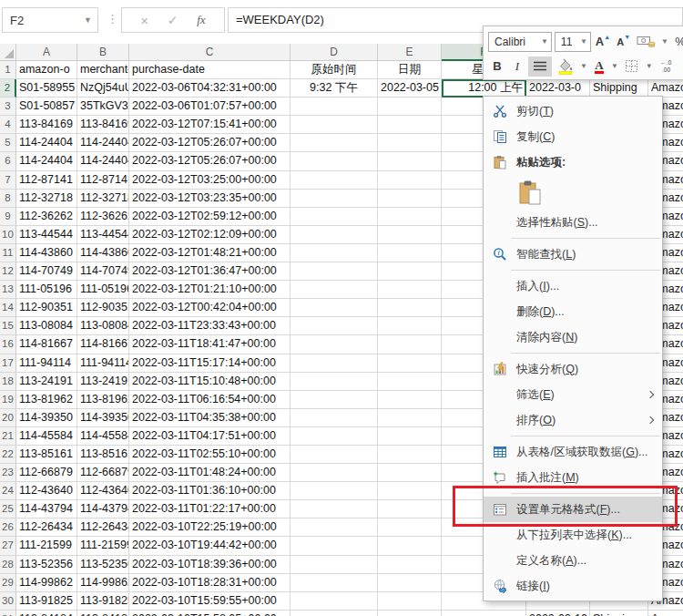 This screenshot has width=683, height=616. Describe the element at coordinates (209, 88) in the screenshot. I see `cell-c2: 2022-03-06T04:32:31+00:00` at that location.